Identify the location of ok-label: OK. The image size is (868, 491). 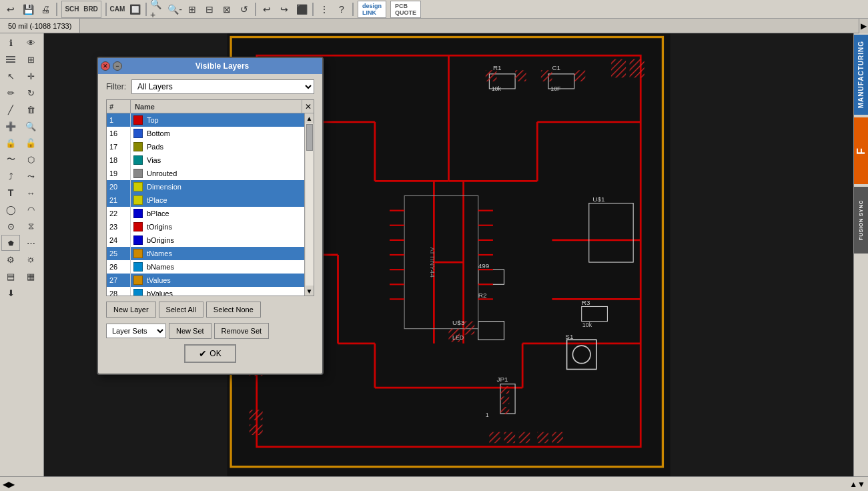
(215, 354).